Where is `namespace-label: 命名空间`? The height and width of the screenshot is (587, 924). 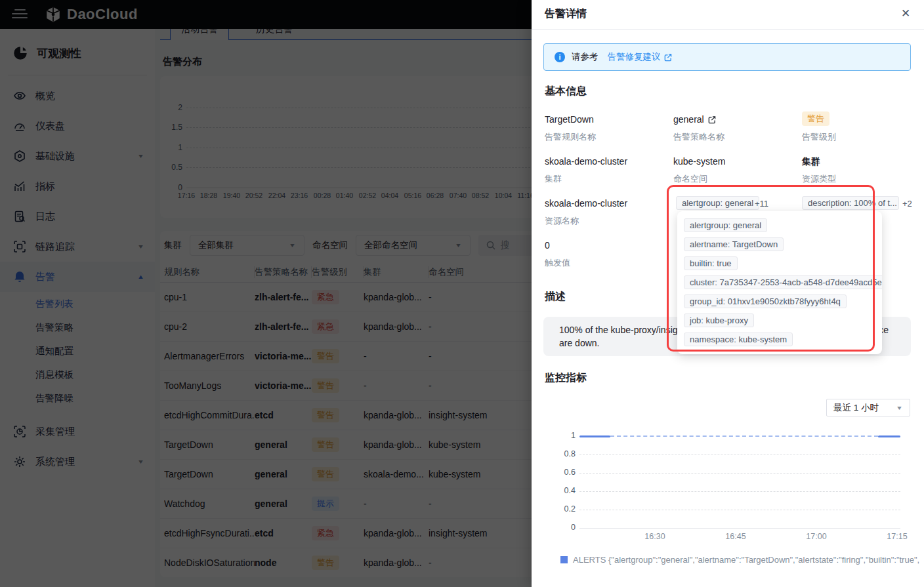
namespace-label: 命名空间 is located at coordinates (690, 179).